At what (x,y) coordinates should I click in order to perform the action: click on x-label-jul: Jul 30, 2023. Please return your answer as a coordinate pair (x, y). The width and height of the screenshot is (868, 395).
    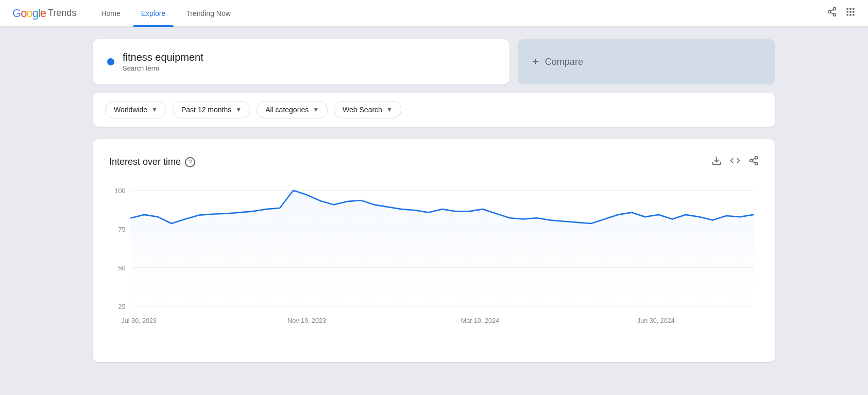
    Looking at the image, I should click on (139, 320).